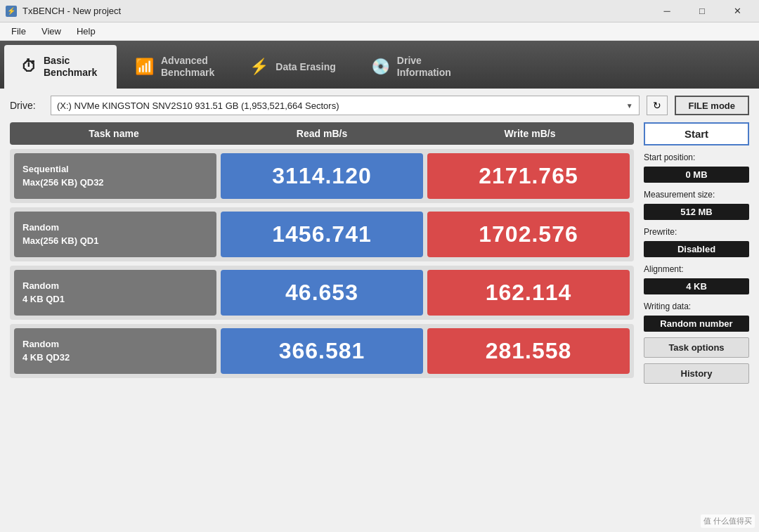 Image resolution: width=759 pixels, height=532 pixels. I want to click on drive-information-icon: 💿, so click(381, 67).